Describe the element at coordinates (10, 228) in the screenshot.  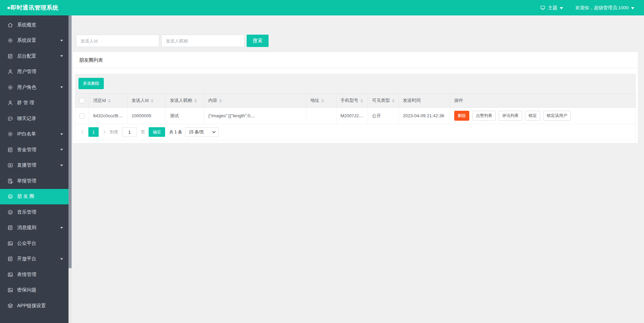
I see `notebook-icon` at that location.